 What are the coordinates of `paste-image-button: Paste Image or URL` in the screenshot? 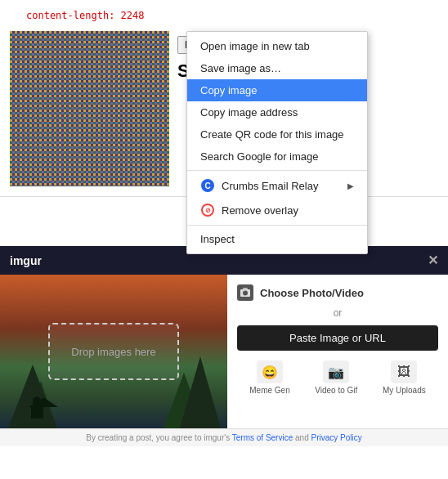 It's located at (338, 338).